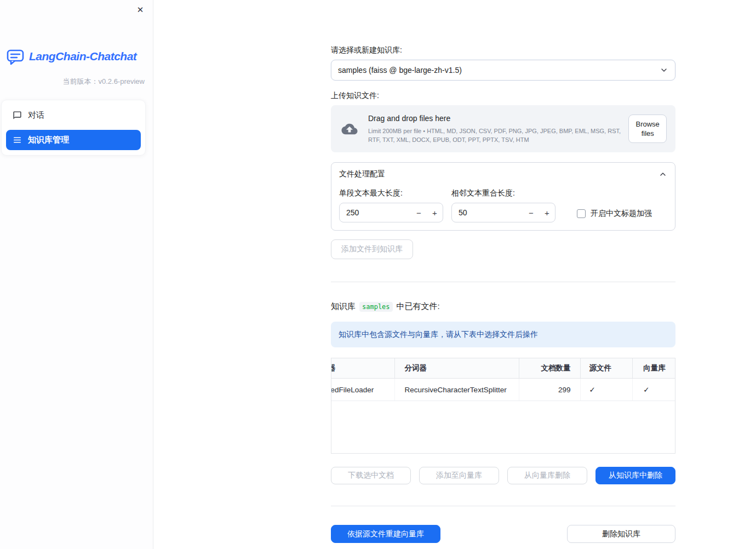  Describe the element at coordinates (550, 368) in the screenshot. I see `column-header-doc-count: 文档数量` at that location.